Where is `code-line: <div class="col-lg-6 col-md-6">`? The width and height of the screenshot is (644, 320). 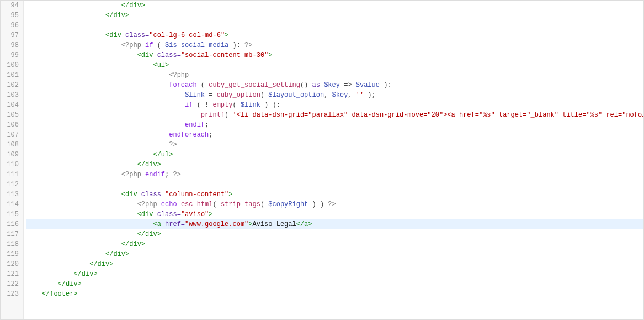
code-line: <div class="col-lg-6 col-md-6"> is located at coordinates (334, 35).